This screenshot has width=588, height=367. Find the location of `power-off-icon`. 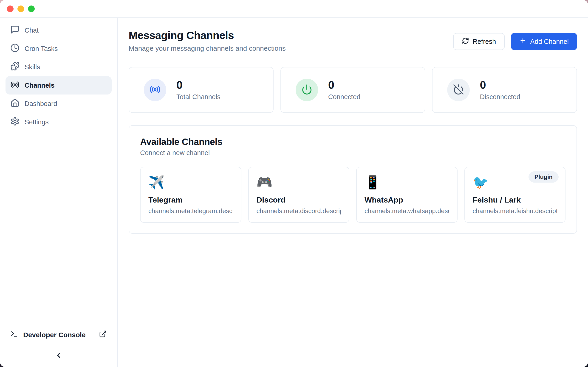

power-off-icon is located at coordinates (458, 90).